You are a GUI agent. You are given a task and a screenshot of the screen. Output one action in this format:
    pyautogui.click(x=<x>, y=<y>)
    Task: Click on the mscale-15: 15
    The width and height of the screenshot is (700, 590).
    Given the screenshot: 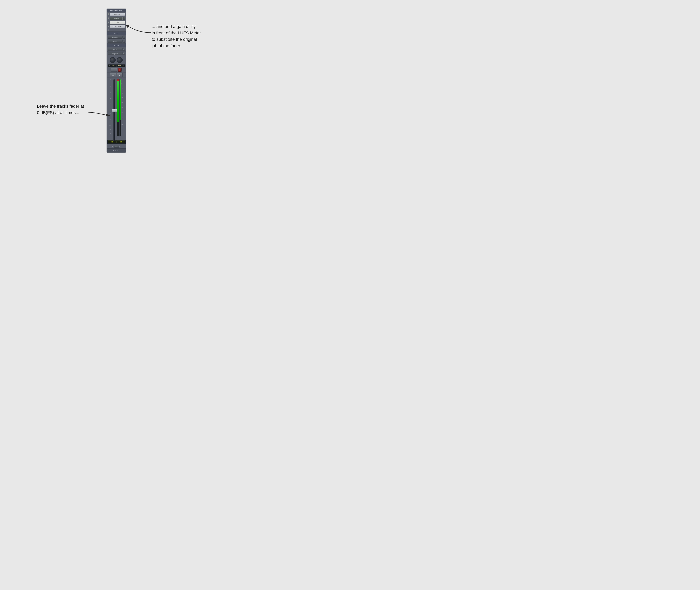 What is the action you would take?
    pyautogui.click(x=122, y=93)
    